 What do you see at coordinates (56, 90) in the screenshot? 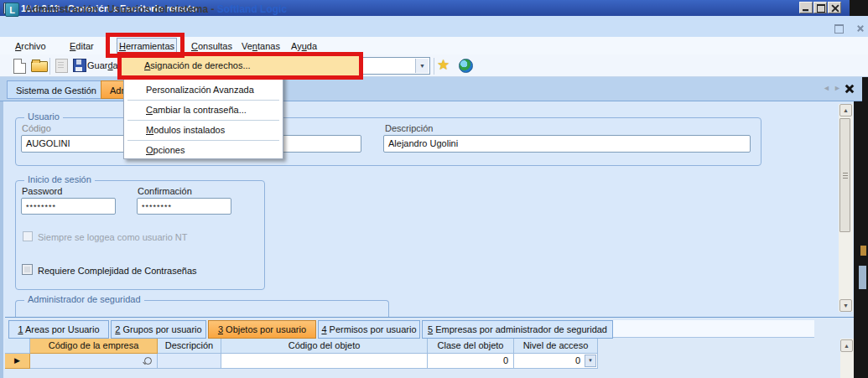
I see `tab-sistema-de-gestion: Sistema de Gestión` at bounding box center [56, 90].